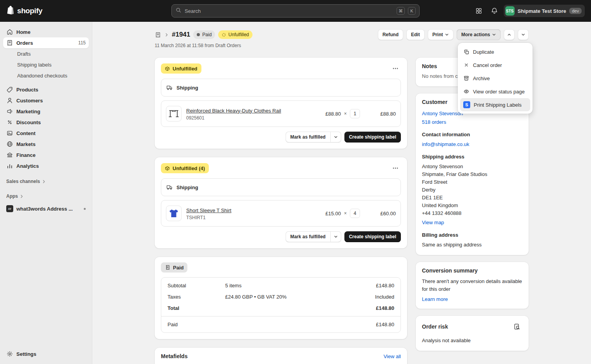 Image resolution: width=591 pixels, height=364 pixels. What do you see at coordinates (390, 35) in the screenshot?
I see `refund-button: Refund` at bounding box center [390, 35].